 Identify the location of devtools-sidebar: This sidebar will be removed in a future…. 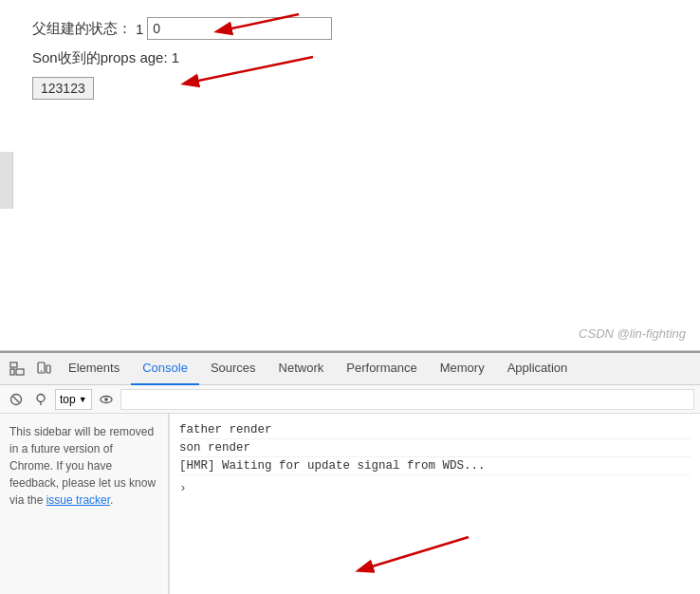
(84, 504).